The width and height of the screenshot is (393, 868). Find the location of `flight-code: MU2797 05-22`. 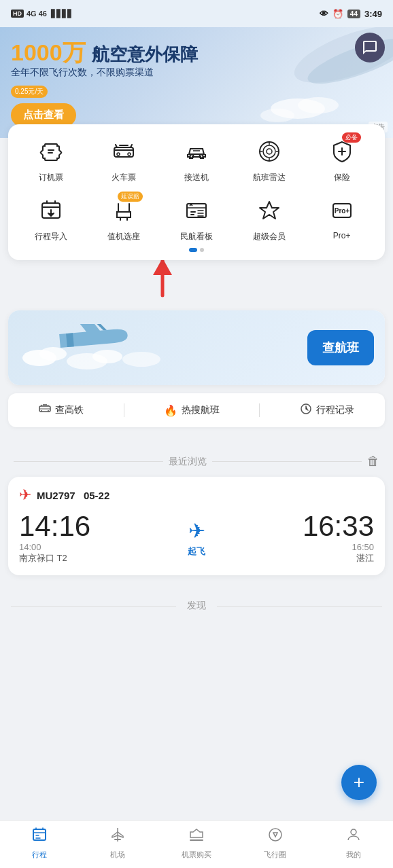

flight-code: MU2797 05-22 is located at coordinates (73, 496).